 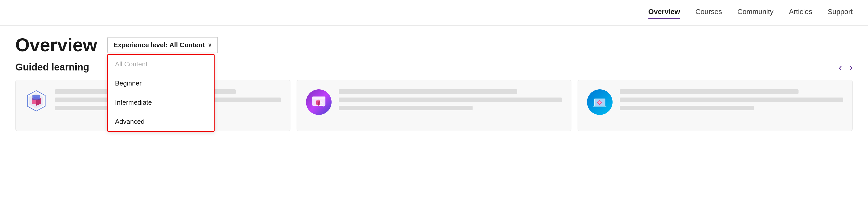 What do you see at coordinates (709, 13) in the screenshot?
I see `nav-item-courses: Courses` at bounding box center [709, 13].